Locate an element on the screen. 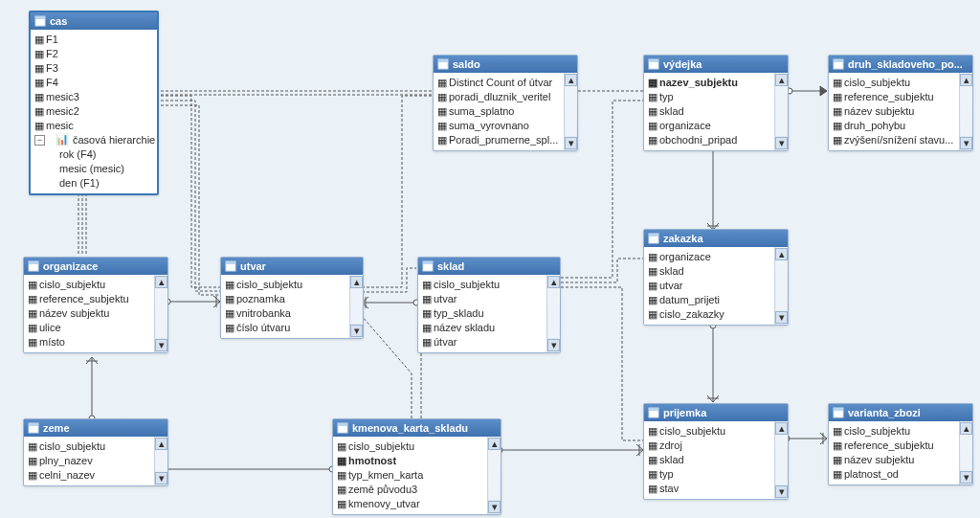  field: ▦F1 is located at coordinates (95, 38).